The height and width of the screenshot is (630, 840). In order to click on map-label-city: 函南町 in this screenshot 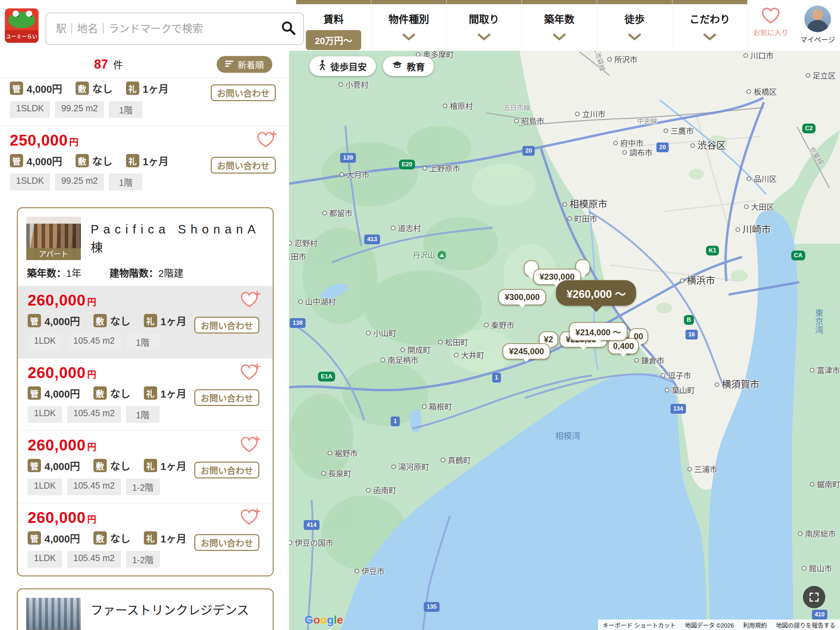, I will do `click(381, 490)`.